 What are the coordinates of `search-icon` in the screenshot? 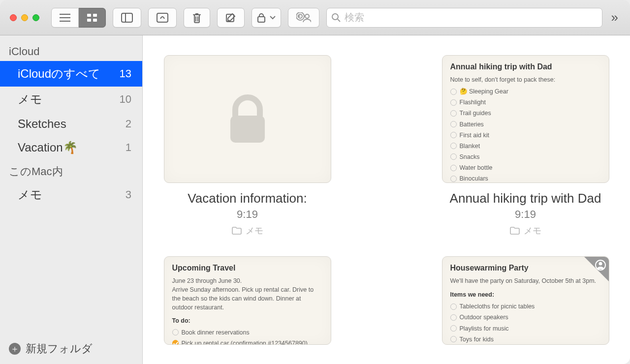 It's located at (336, 18).